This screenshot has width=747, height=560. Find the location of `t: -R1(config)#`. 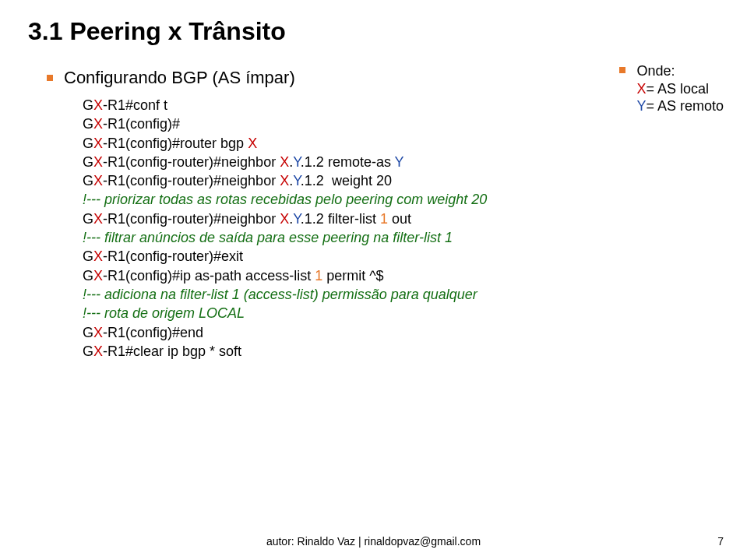

t: -R1(config)# is located at coordinates (142, 124).